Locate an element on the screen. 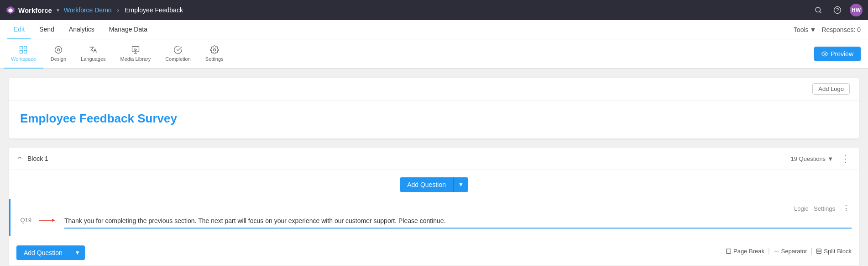 This screenshot has height=266, width=868. logo-icon is located at coordinates (10, 10).